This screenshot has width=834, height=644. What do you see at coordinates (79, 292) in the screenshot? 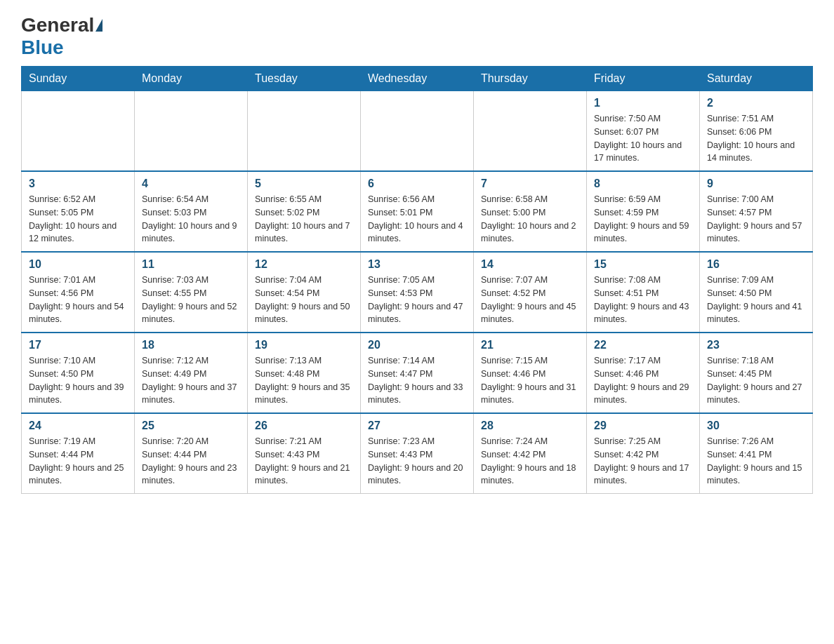
I see `table-cell: 10Sunrise: 7:01 AMSunset: 4:56 PMDayligh…` at bounding box center [79, 292].